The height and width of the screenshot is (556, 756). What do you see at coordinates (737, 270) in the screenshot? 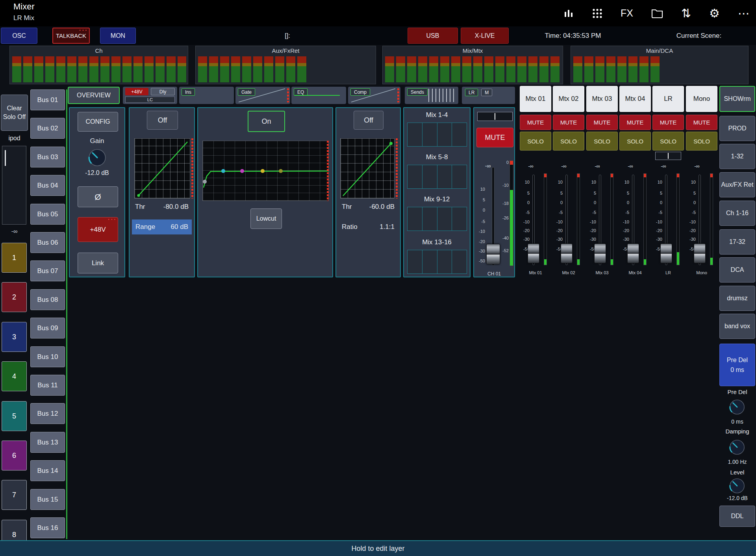
I see `layer-select-dca: DCA` at bounding box center [737, 270].